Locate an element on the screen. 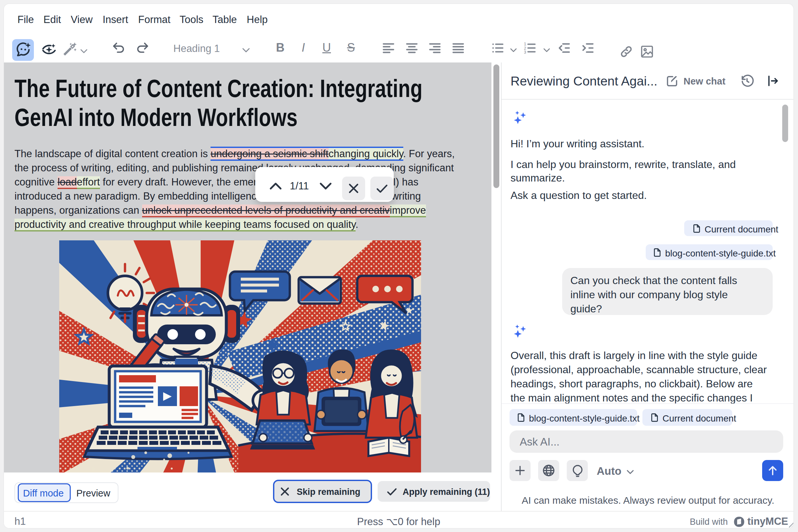  svg-text: 3 is located at coordinates (525, 52).